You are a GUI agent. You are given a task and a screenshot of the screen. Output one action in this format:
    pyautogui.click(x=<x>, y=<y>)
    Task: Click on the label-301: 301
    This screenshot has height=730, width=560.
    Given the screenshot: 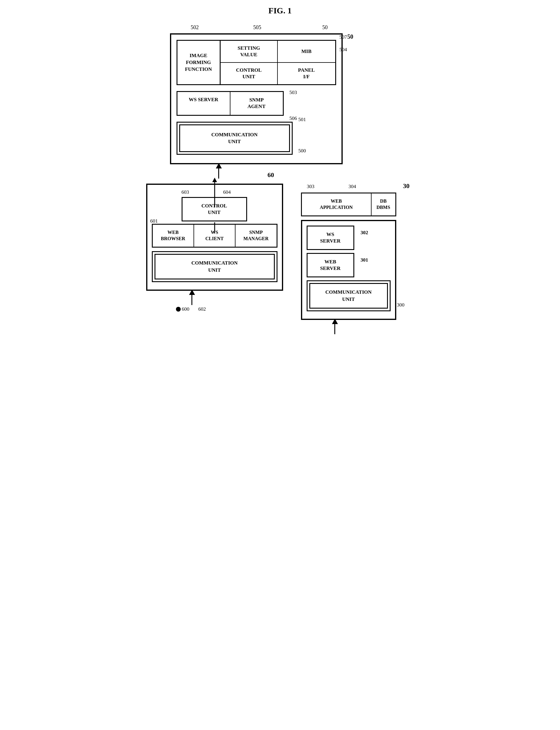 What is the action you would take?
    pyautogui.click(x=365, y=260)
    